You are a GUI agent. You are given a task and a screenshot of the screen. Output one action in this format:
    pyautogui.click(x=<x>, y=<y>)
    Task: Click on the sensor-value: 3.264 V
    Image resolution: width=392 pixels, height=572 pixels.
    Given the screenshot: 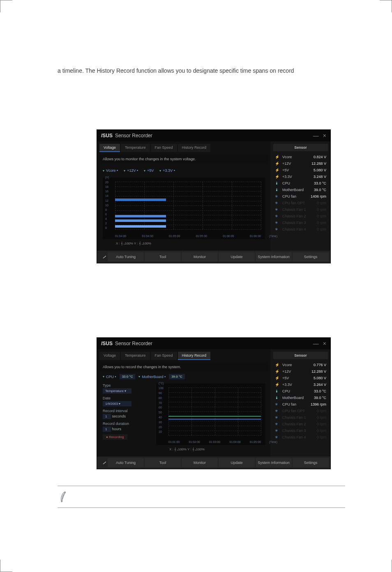 What is the action you would take?
    pyautogui.click(x=320, y=385)
    